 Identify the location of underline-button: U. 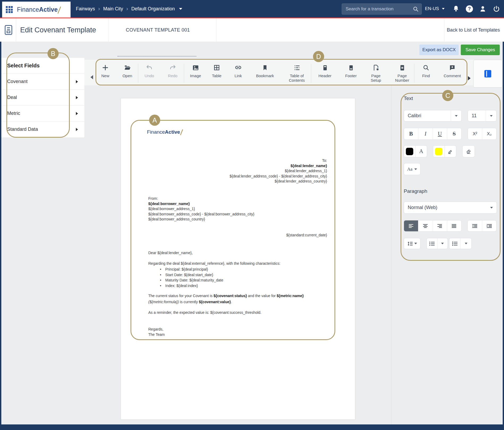
(440, 134).